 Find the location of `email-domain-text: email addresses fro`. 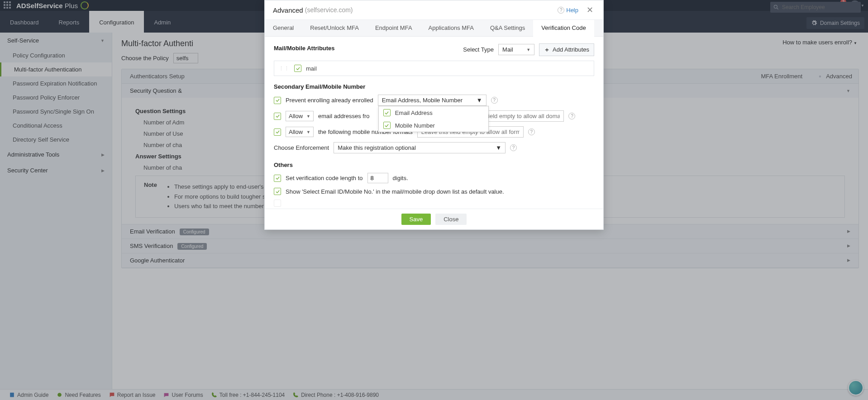

email-domain-text: email addresses fro is located at coordinates (344, 116).